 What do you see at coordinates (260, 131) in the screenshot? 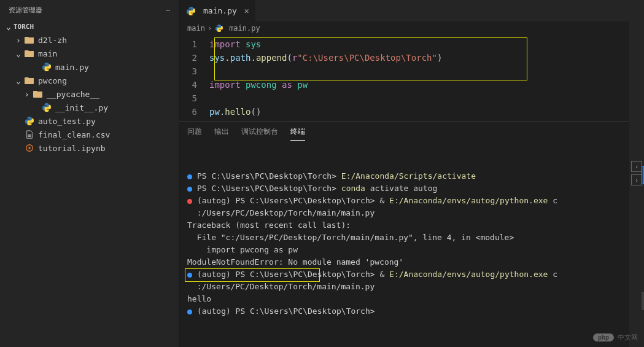
I see `panel-tab-调试控制台: 调试控制台` at bounding box center [260, 131].